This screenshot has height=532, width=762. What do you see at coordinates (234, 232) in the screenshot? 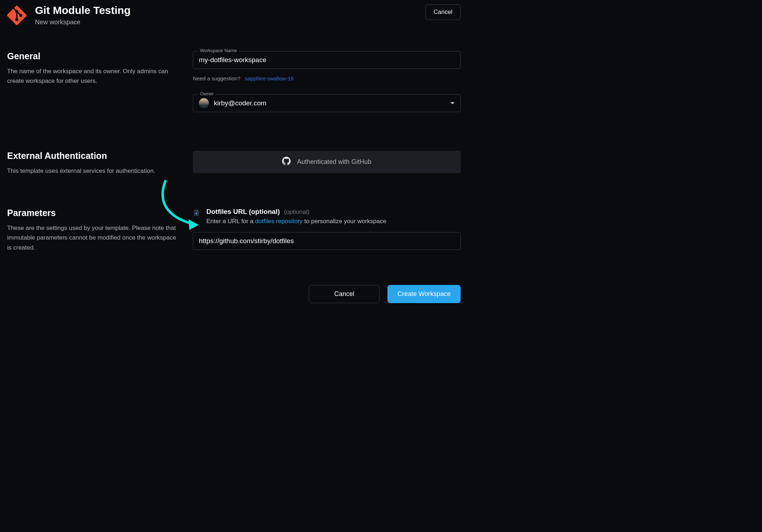
I see `section-parameters: Parameters These are the settings used b…` at bounding box center [234, 232].